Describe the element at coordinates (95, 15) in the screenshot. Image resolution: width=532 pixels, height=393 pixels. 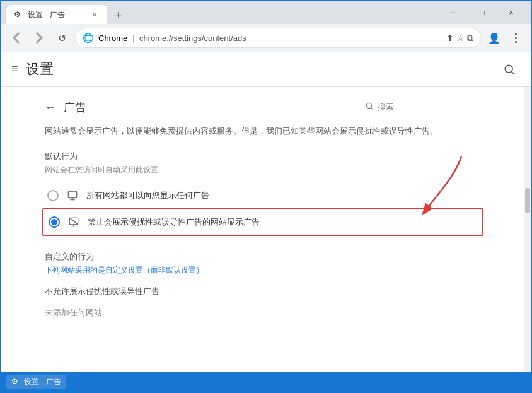
I see `tab-close-button: ×` at that location.